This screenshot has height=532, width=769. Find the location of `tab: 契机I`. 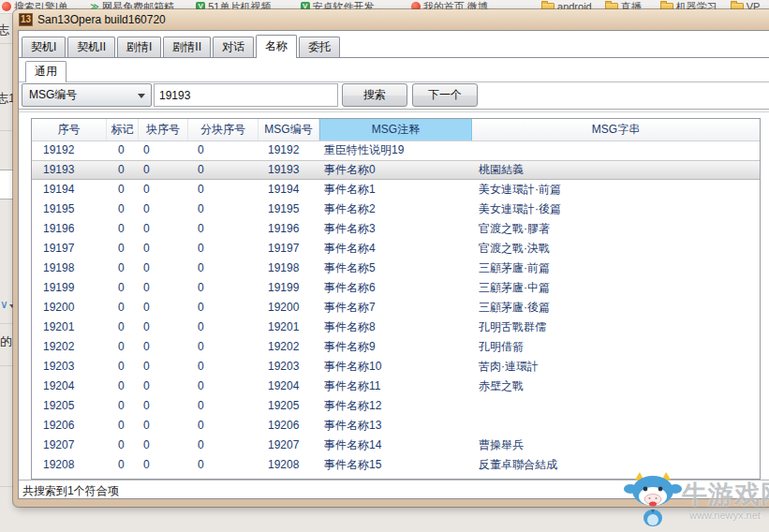

tab: 契机I is located at coordinates (43, 47).